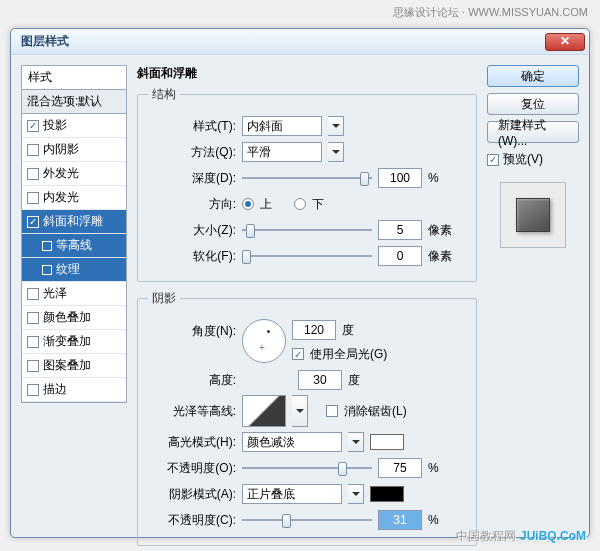 The width and height of the screenshot is (600, 551). I want to click on watermark-top: 思缘设计论坛 · WWW.MISSYUAN.COM, so click(490, 12).